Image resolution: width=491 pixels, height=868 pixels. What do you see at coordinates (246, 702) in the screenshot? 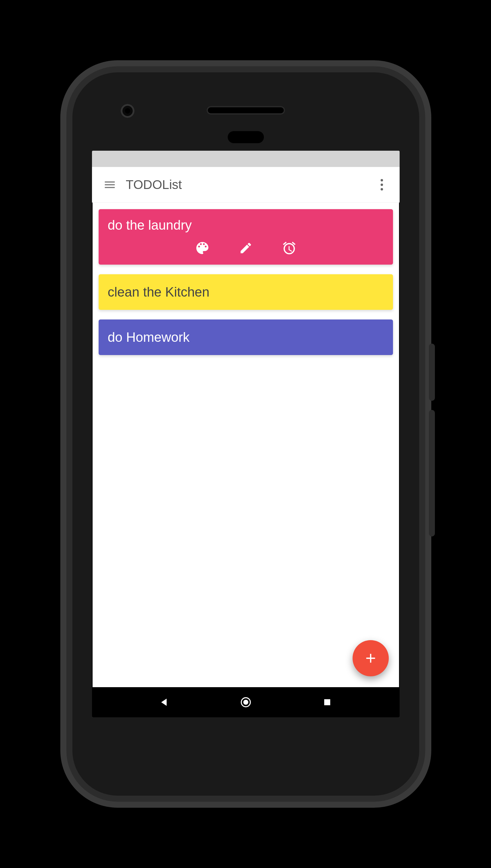
I see `home-button` at bounding box center [246, 702].